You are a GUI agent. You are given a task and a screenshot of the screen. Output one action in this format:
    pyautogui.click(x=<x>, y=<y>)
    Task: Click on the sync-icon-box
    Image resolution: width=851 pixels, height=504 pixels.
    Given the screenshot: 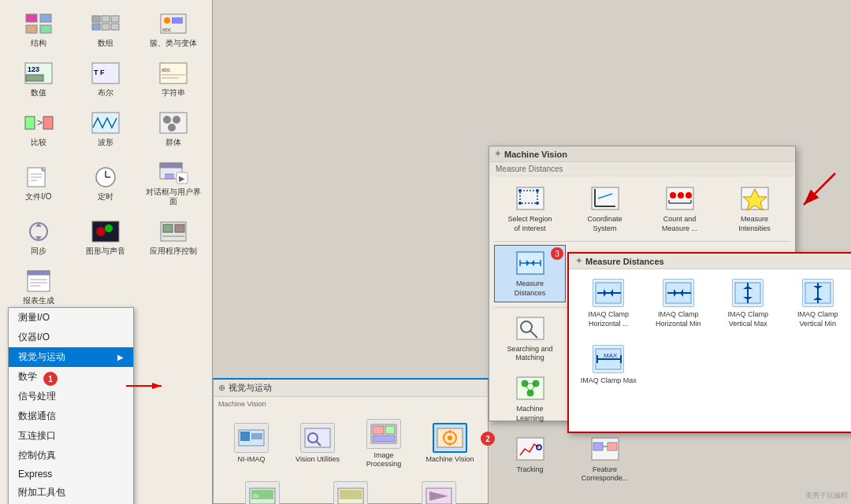 What is the action you would take?
    pyautogui.click(x=39, y=232)
    